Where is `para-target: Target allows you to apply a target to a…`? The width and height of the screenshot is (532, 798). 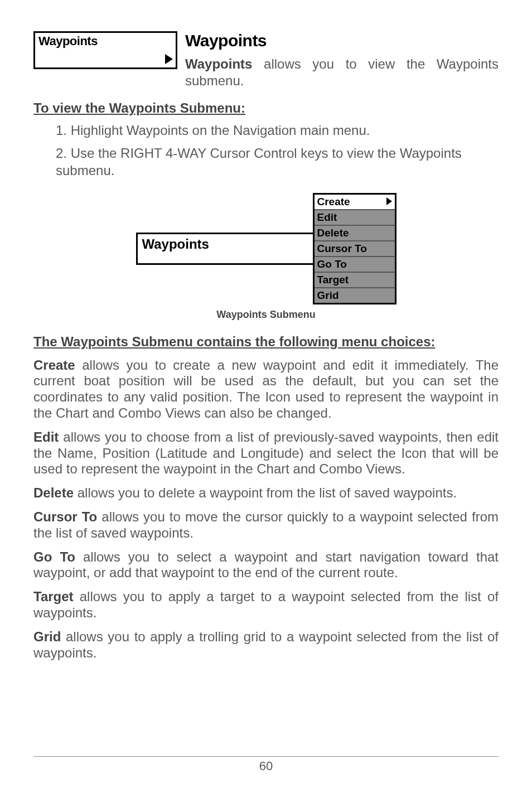
para-target: Target allows you to apply a target to a… is located at coordinates (266, 605).